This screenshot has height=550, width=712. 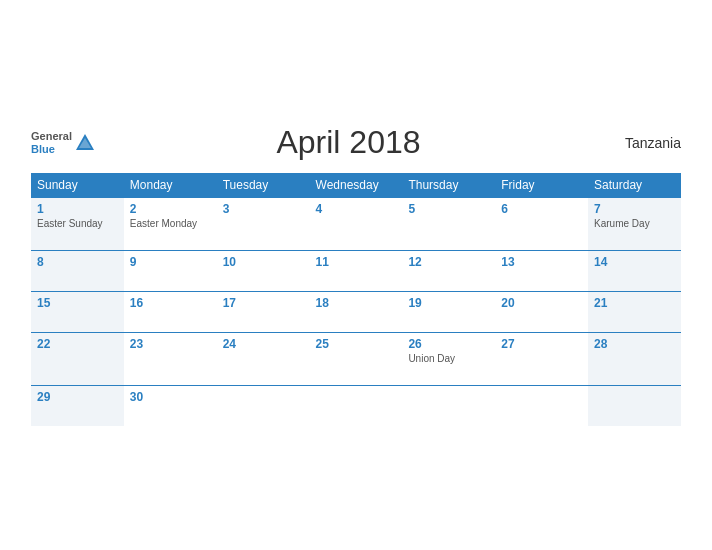 What do you see at coordinates (356, 224) in the screenshot?
I see `calendar-cell: 4` at bounding box center [356, 224].